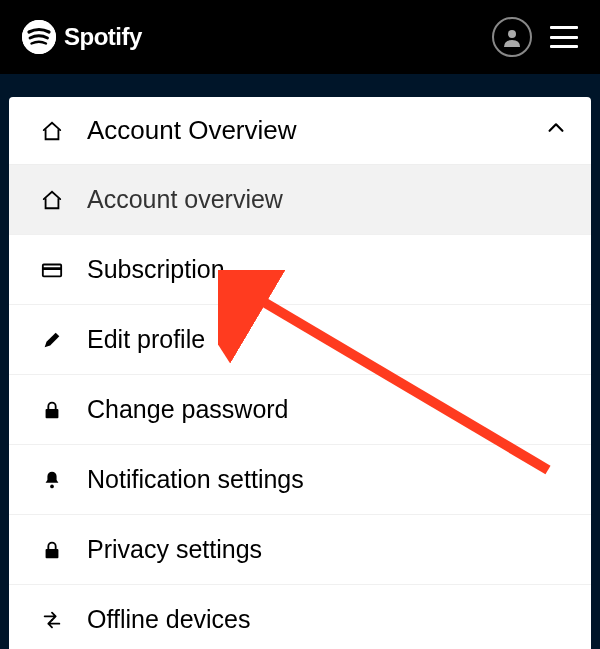 The width and height of the screenshot is (600, 649). Describe the element at coordinates (564, 28) in the screenshot. I see `hamburger-icon` at that location.